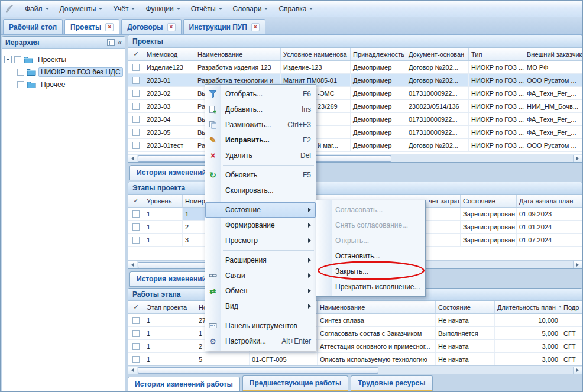  Describe the element at coordinates (355, 145) in the screenshot. I see `table-row: 2023-01тест Разр й маг... Демопример Дог…` at that location.